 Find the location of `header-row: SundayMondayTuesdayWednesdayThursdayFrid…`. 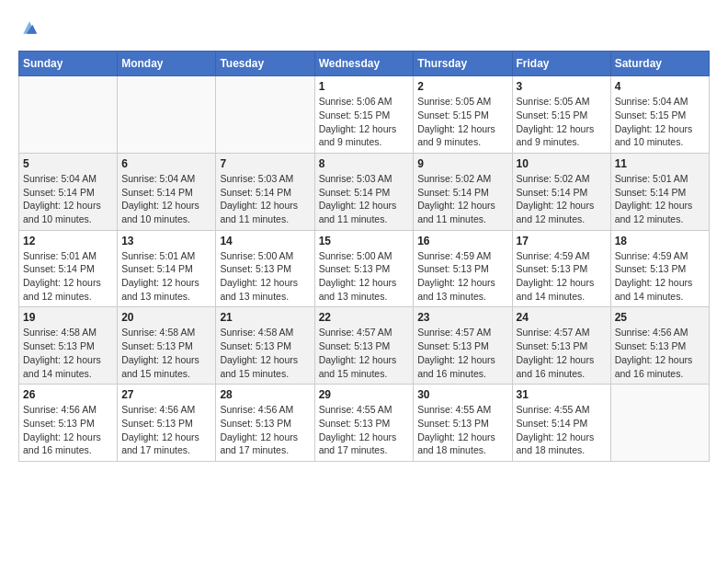

header-row: SundayMondayTuesdayWednesdayThursdayFrid… is located at coordinates (364, 64).